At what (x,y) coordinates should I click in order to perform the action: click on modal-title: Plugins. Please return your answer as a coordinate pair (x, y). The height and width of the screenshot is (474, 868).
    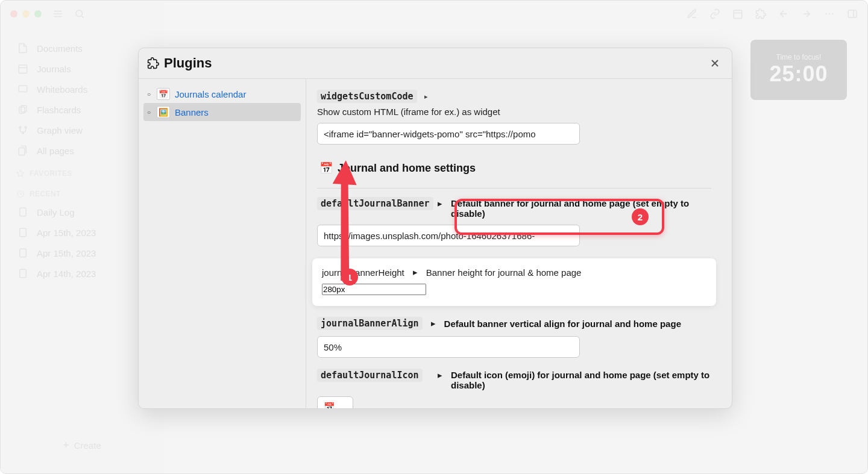
    Looking at the image, I should click on (188, 63).